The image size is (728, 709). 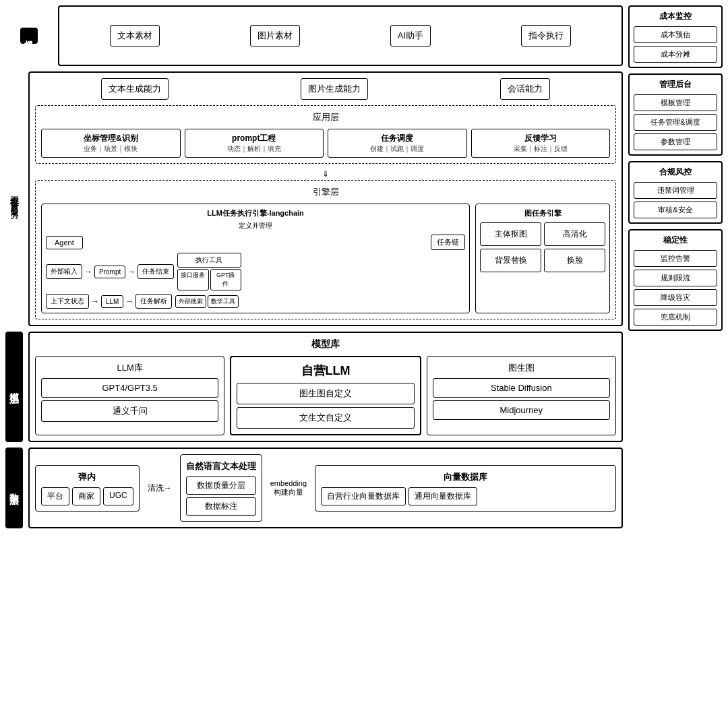 What do you see at coordinates (14, 387) in the screenshot?
I see `model-label: 模型层` at bounding box center [14, 387].